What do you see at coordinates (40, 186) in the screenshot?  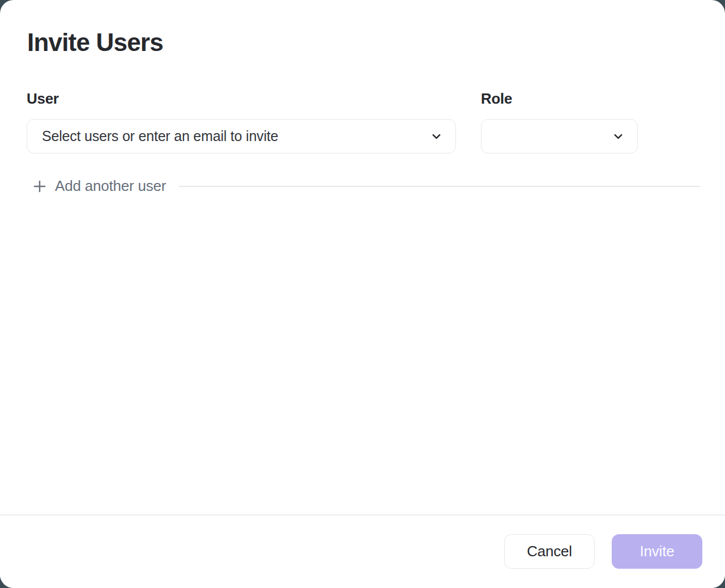 I see `plus-icon` at bounding box center [40, 186].